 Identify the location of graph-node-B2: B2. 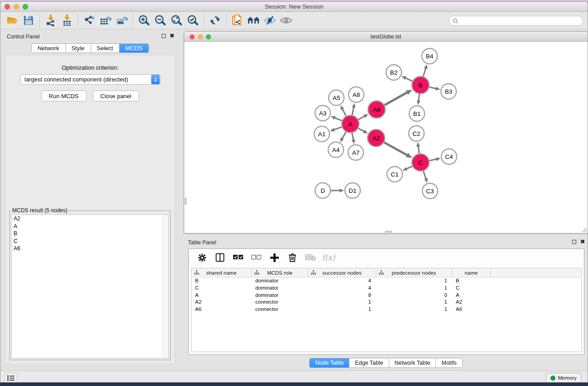
(394, 72).